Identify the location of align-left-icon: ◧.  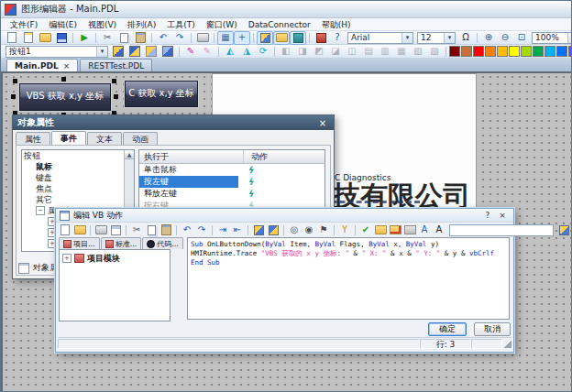
(286, 51).